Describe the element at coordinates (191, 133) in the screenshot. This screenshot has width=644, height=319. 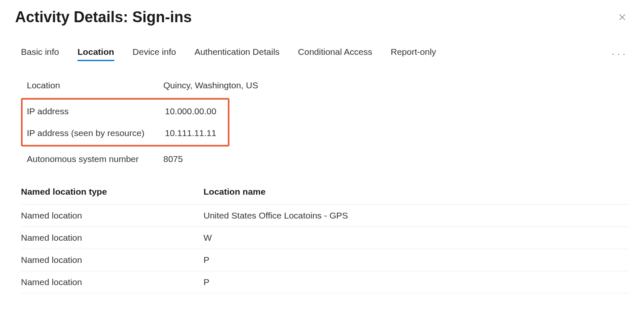
I see `ip-seen-value: 10.111.11.11` at that location.